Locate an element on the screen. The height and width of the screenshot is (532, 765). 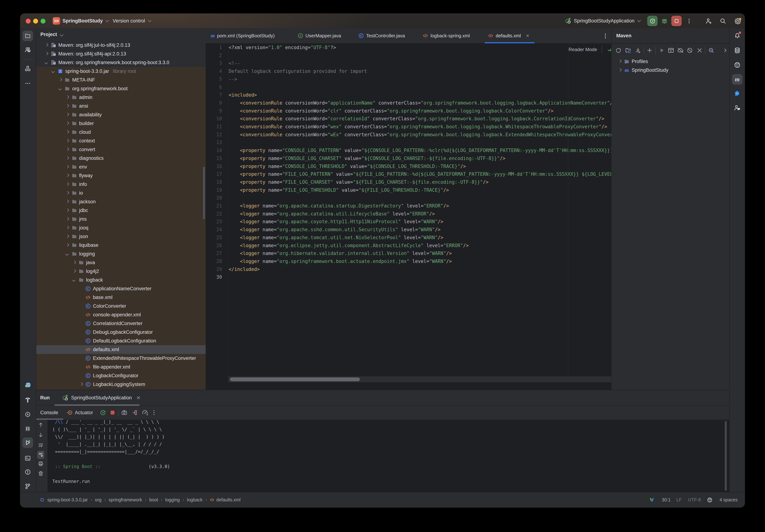
run-panel-title: Run is located at coordinates (45, 398).